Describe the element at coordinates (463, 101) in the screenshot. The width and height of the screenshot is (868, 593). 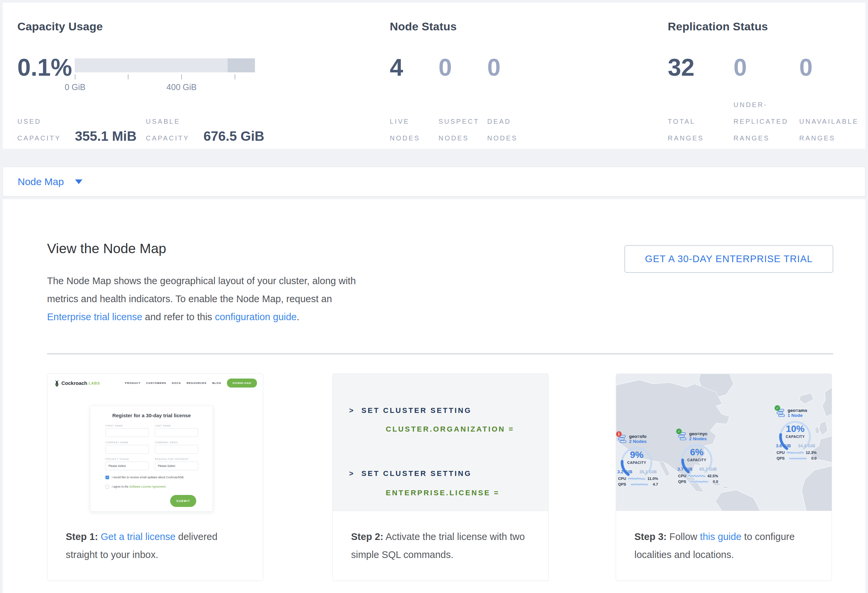
I see `suspect-nodes-stat: 0 SUSPECT NODES` at that location.